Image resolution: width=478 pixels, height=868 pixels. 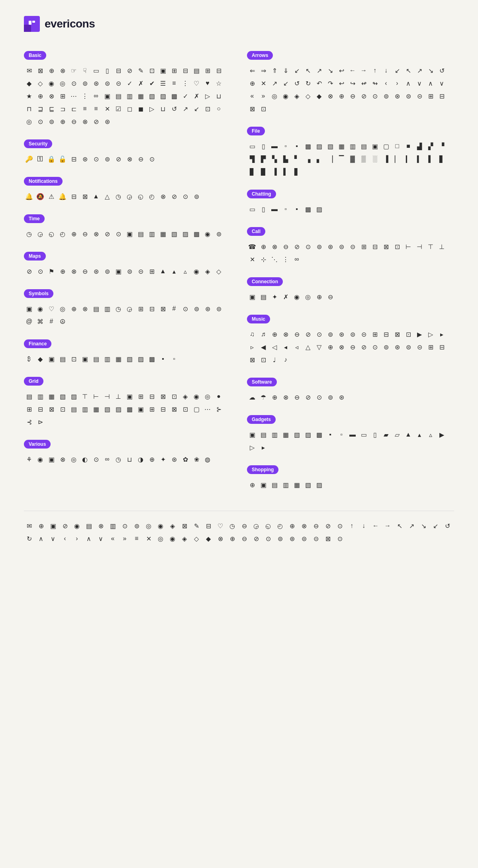 What do you see at coordinates (29, 234) in the screenshot?
I see `icon: ◷` at bounding box center [29, 234].